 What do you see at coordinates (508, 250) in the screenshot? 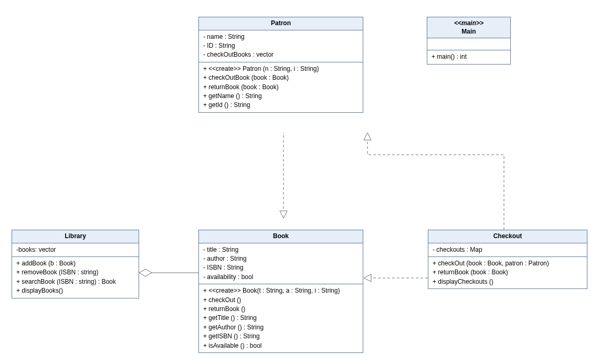
I see `attr: - checkouts : Map` at bounding box center [508, 250].